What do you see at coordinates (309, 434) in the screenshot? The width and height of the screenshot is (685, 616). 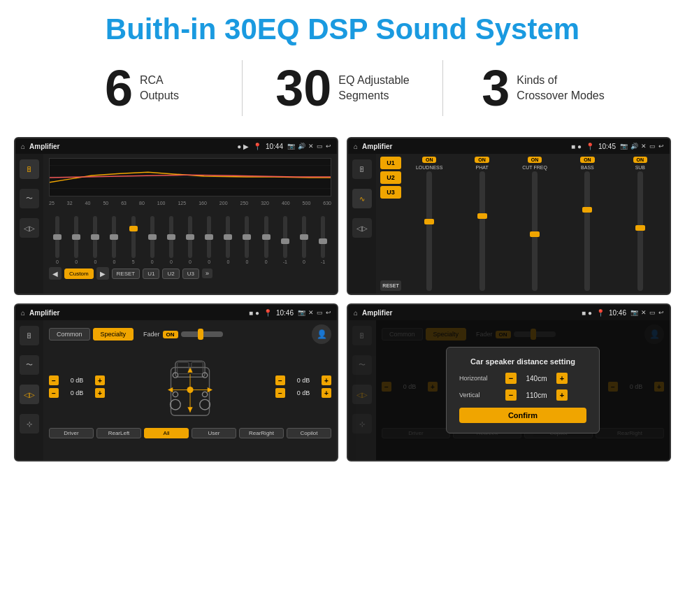 I see `copilot-btn: Copilot` at bounding box center [309, 434].